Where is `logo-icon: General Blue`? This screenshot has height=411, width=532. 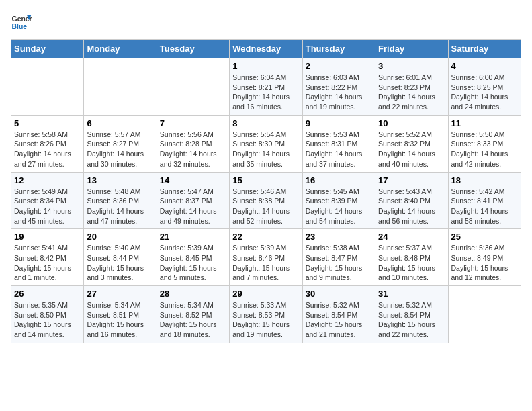
logo-icon: General Blue is located at coordinates (21, 21).